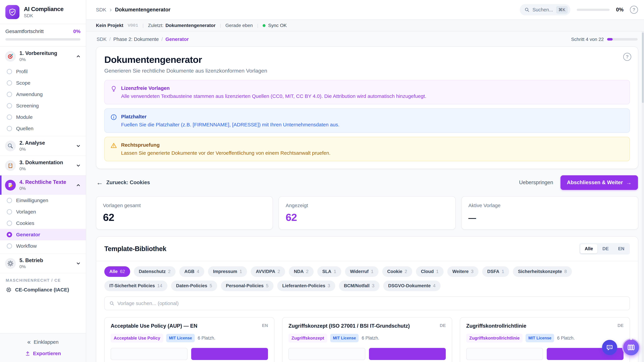 Image resolution: width=644 pixels, height=362 pixels. I want to click on next-label: Abschliessen & Weiter, so click(595, 182).